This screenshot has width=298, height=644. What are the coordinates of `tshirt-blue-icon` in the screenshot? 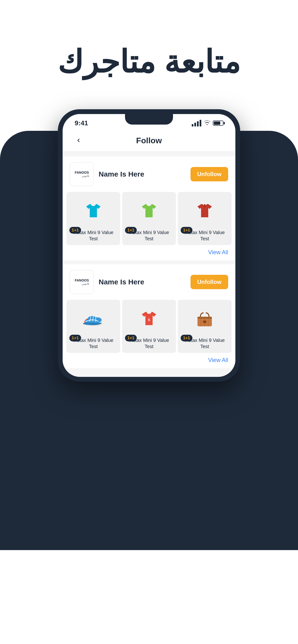 It's located at (93, 212).